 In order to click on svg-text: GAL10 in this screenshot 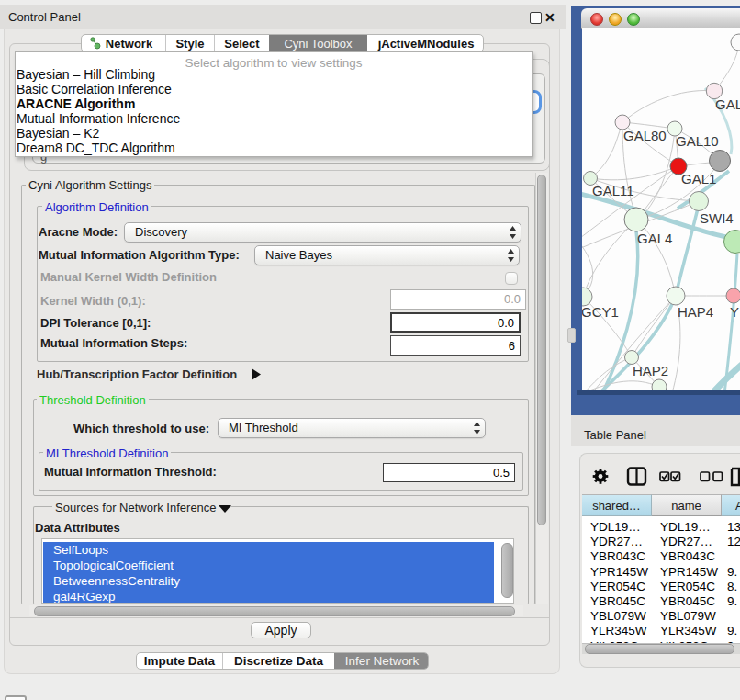, I will do `click(698, 141)`.